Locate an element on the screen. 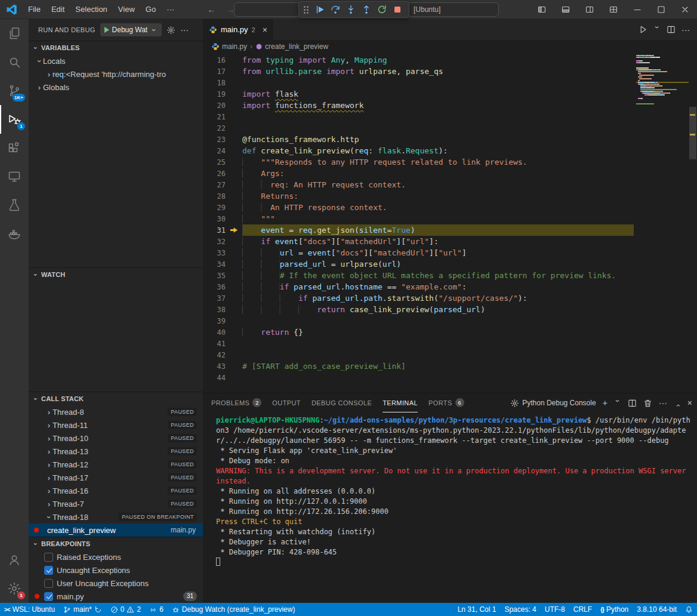  terminal-dropdown-chevron-icon: › is located at coordinates (617, 403).